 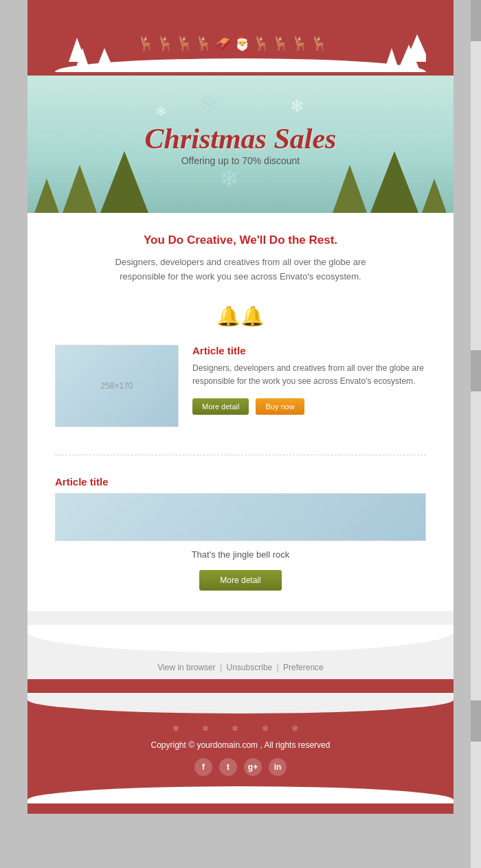 I want to click on santa-banner: 🦌🦌🦌🦌🛷🎅🦌🦌🦌🦌, so click(x=240, y=38).